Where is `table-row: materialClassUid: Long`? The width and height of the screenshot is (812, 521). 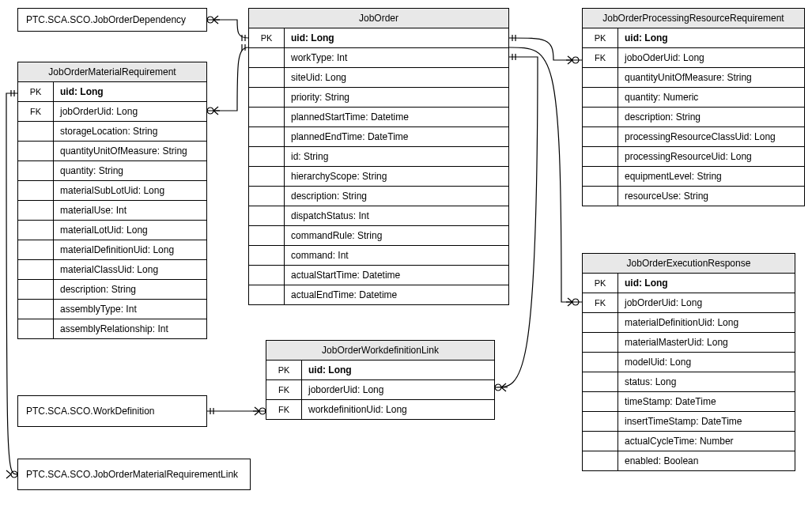
table-row: materialClassUid: Long is located at coordinates (112, 270).